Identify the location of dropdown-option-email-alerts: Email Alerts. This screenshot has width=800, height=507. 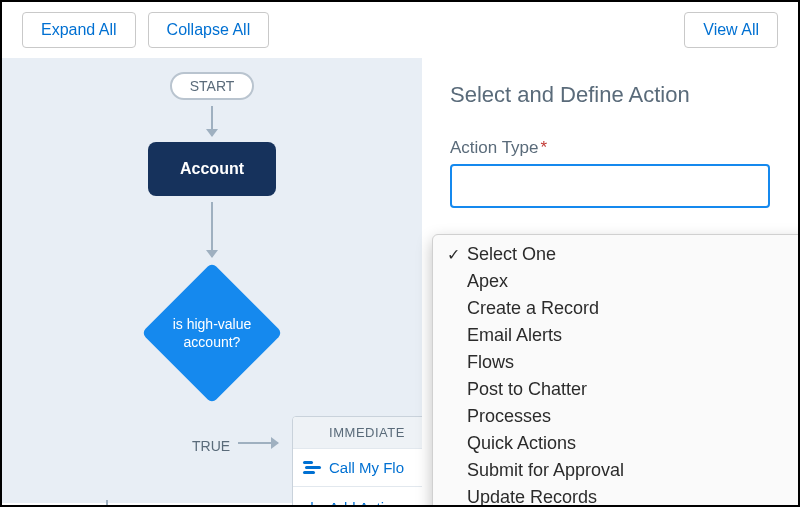
(616, 336).